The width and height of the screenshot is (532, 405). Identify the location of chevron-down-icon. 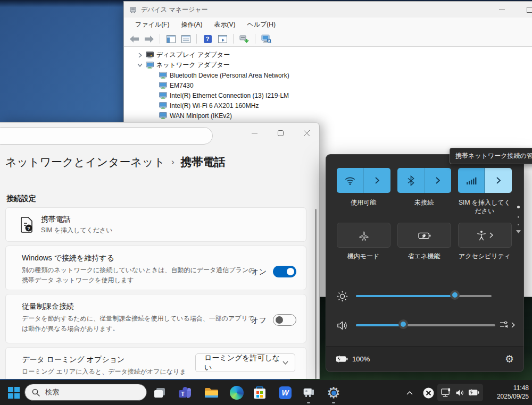
(140, 65).